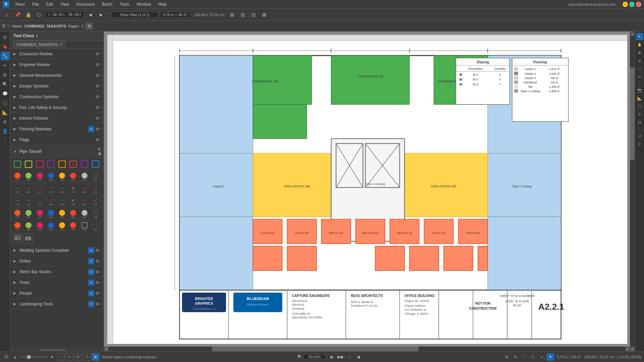  What do you see at coordinates (315, 349) in the screenshot?
I see `scroll-thumb-h` at bounding box center [315, 349].